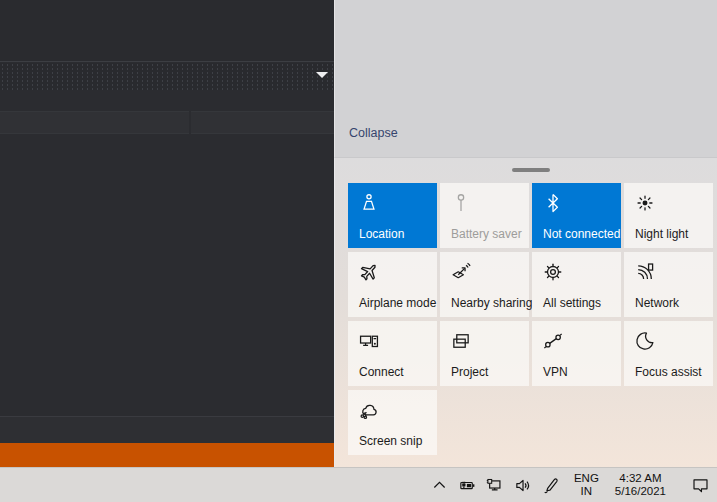  What do you see at coordinates (461, 341) in the screenshot?
I see `project-icon` at bounding box center [461, 341].